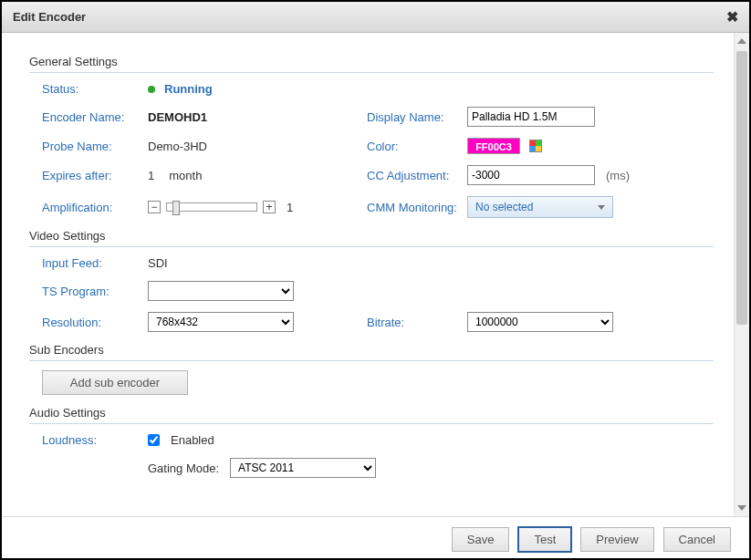 The image size is (751, 560). What do you see at coordinates (188, 89) in the screenshot?
I see `status-value: Running` at bounding box center [188, 89].